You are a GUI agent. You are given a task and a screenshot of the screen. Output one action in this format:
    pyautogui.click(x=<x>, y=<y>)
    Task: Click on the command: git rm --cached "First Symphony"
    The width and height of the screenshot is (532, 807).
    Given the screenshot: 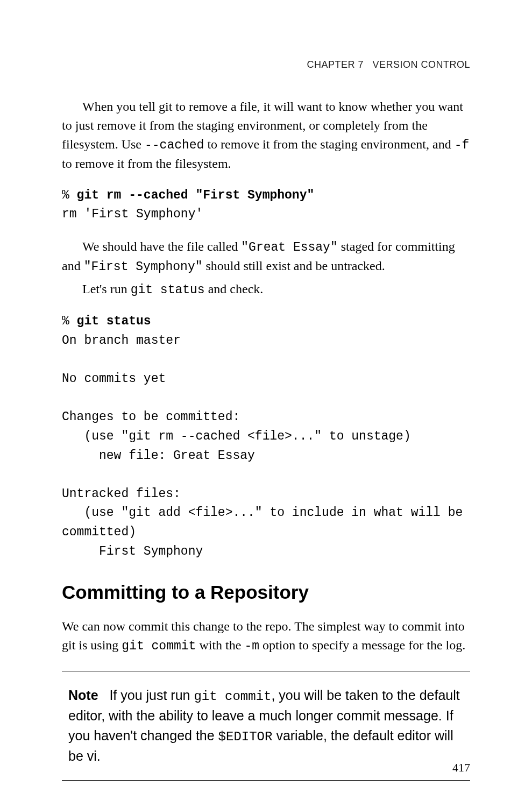 What is the action you would take?
    pyautogui.click(x=196, y=195)
    